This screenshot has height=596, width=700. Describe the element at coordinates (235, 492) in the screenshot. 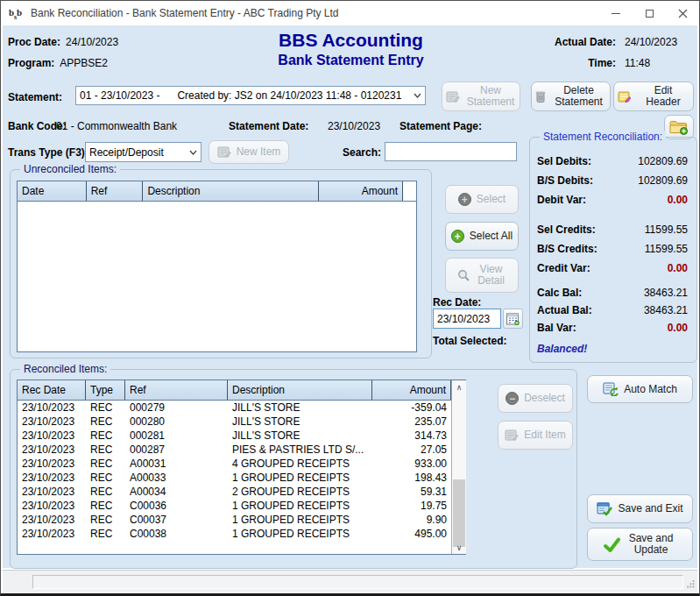

I see `table-row: 23/10/2023RECA000342 GROUPED RECEIPTS59.…` at that location.